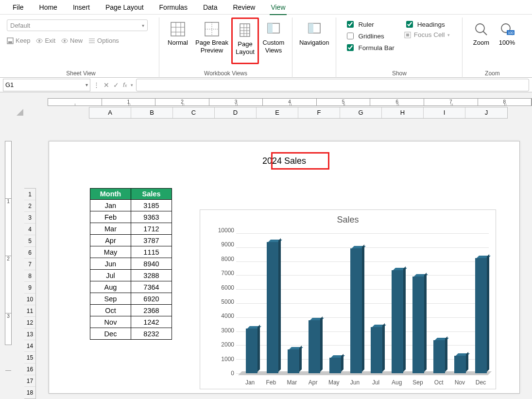 This screenshot has height=399, width=532. What do you see at coordinates (30, 264) in the screenshot?
I see `row-header: 7` at bounding box center [30, 264].